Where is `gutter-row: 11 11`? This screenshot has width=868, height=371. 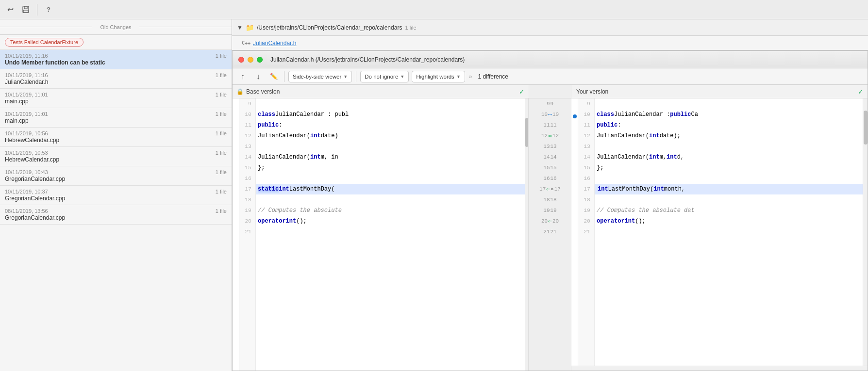
gutter-row: 11 11 is located at coordinates (550, 125).